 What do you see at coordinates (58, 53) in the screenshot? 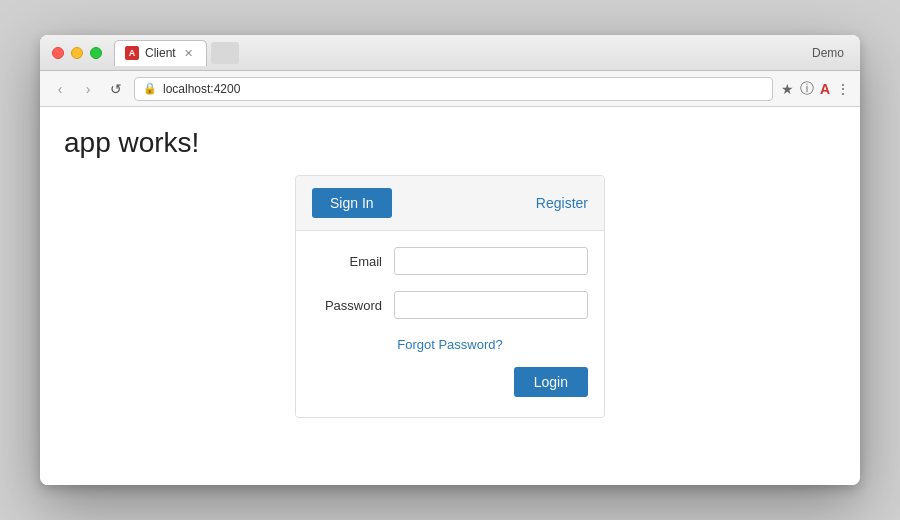
I see `close-button` at bounding box center [58, 53].